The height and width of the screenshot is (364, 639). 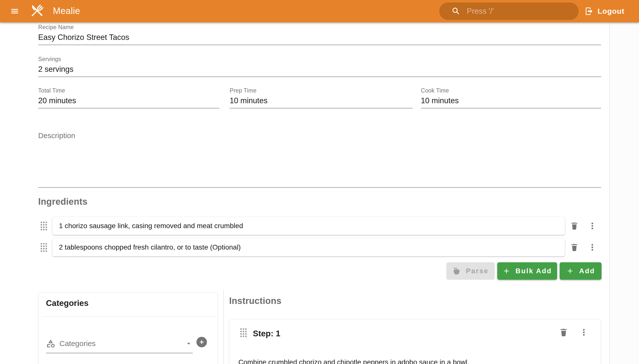 What do you see at coordinates (319, 11) in the screenshot?
I see `app-header: Mealie Logout` at bounding box center [319, 11].